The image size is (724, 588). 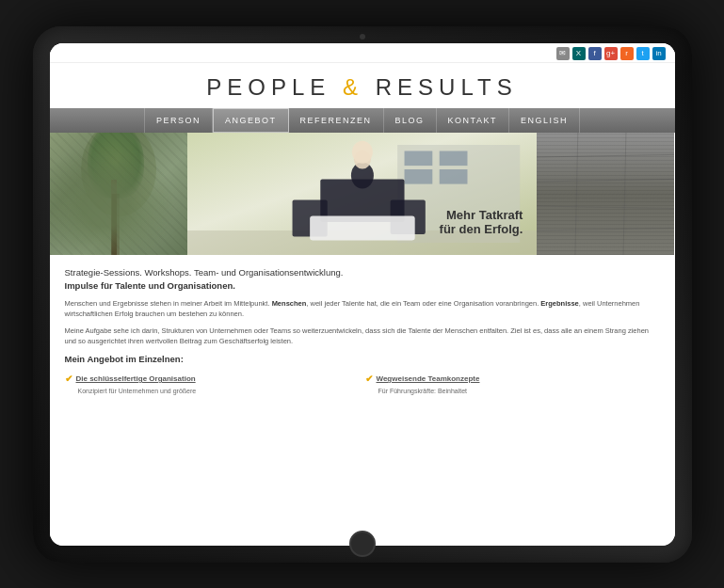 What do you see at coordinates (482, 230) in the screenshot?
I see `hero-text-line2: für den Erfolg.` at bounding box center [482, 230].